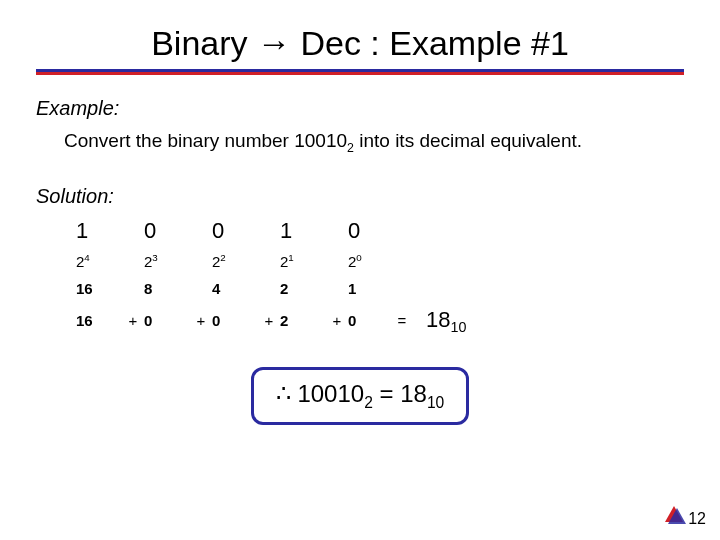  Describe the element at coordinates (360, 108) in the screenshot. I see `example-label: Example:` at that location.